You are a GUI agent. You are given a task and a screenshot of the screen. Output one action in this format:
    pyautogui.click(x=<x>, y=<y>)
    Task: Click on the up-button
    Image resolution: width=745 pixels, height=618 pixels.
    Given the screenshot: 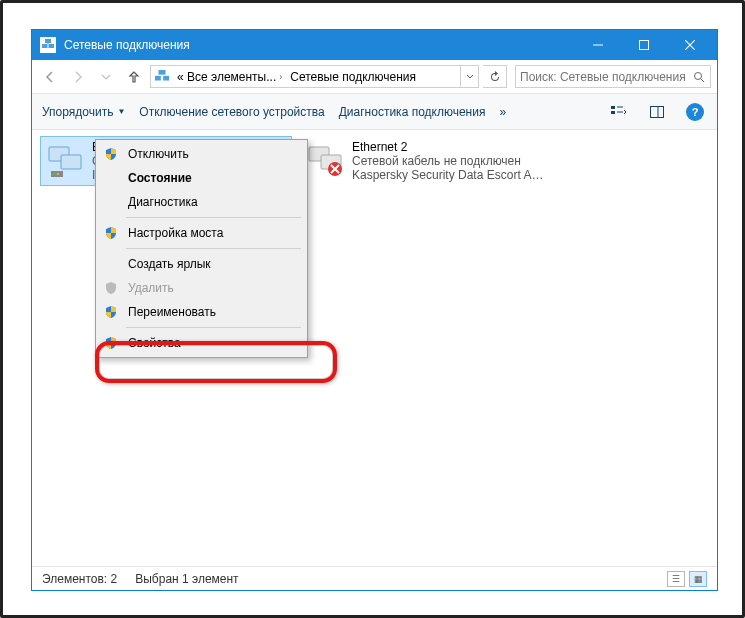 What is the action you would take?
    pyautogui.click(x=134, y=77)
    